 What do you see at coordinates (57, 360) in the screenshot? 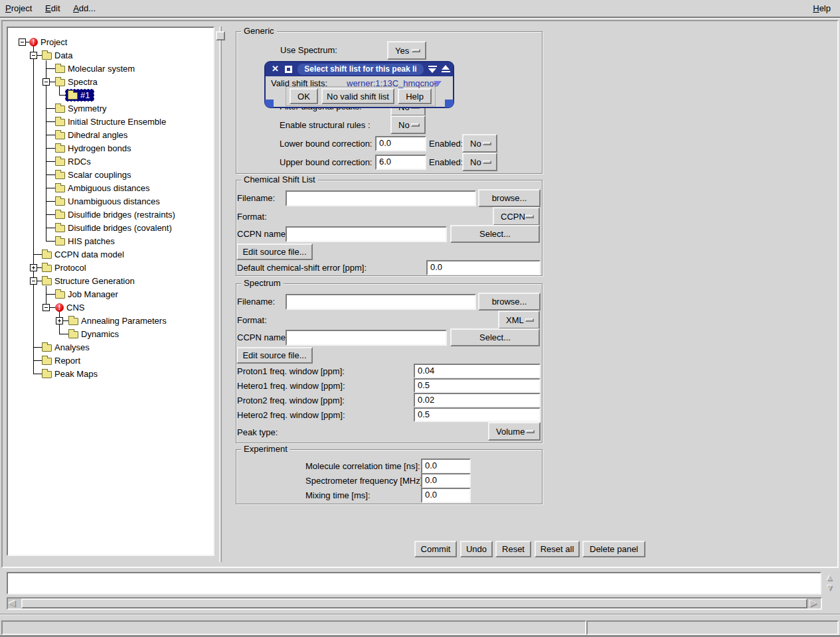
I see `tree-item-report: Report` at bounding box center [57, 360].